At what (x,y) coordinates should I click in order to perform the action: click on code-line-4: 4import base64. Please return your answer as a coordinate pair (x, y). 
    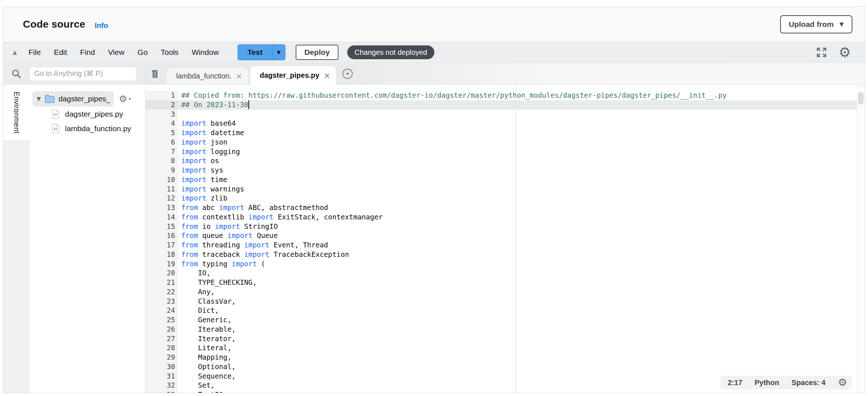
    Looking at the image, I should click on (505, 124).